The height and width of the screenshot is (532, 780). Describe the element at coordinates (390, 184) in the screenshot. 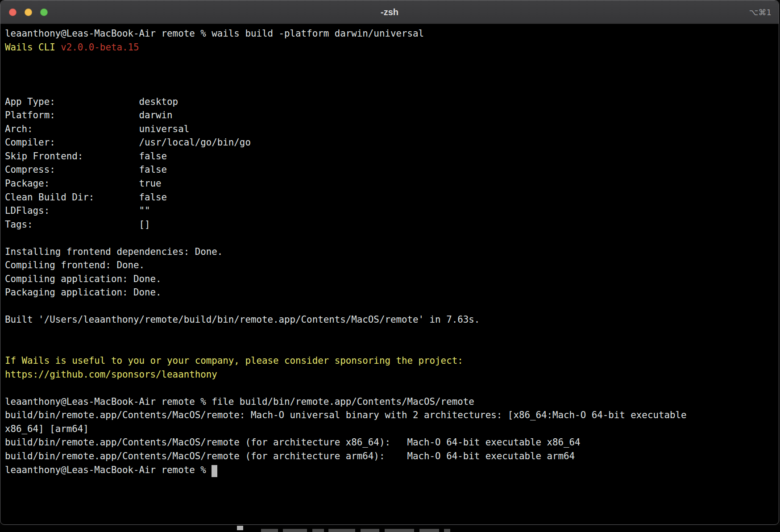

I see `terminal-line: Package: true` at that location.